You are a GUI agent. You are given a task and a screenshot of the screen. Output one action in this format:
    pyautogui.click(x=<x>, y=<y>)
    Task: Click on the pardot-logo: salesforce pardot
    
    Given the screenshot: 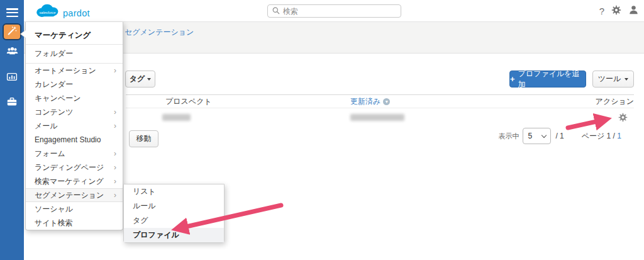 What is the action you would take?
    pyautogui.click(x=62, y=12)
    